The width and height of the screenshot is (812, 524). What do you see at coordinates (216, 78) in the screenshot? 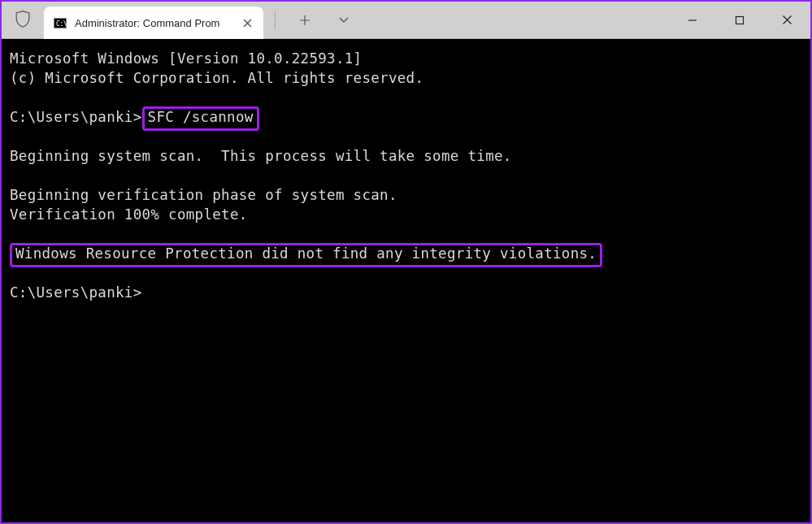
I see `terminal-line: (c) Microsoft Corporation. All rights re…` at bounding box center [216, 78].